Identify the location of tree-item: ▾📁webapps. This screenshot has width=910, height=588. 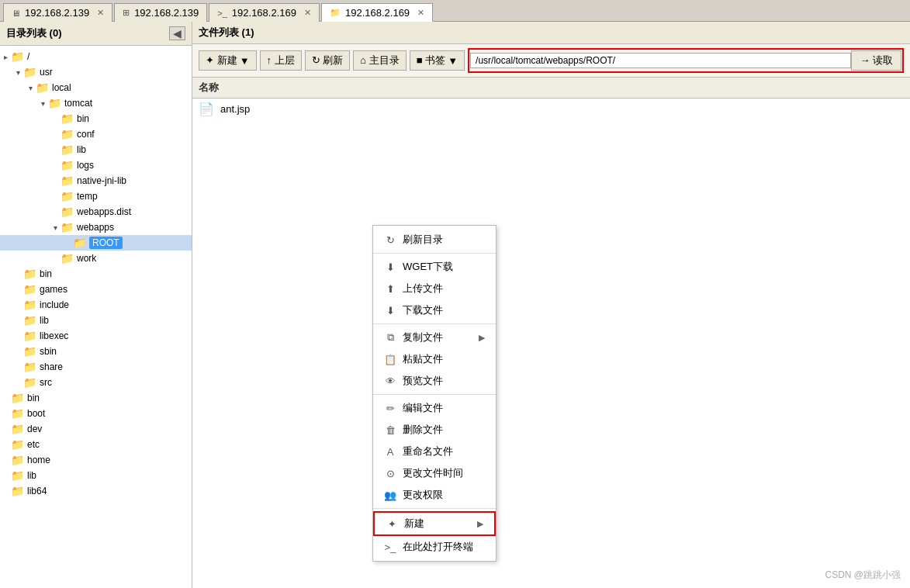
(96, 227).